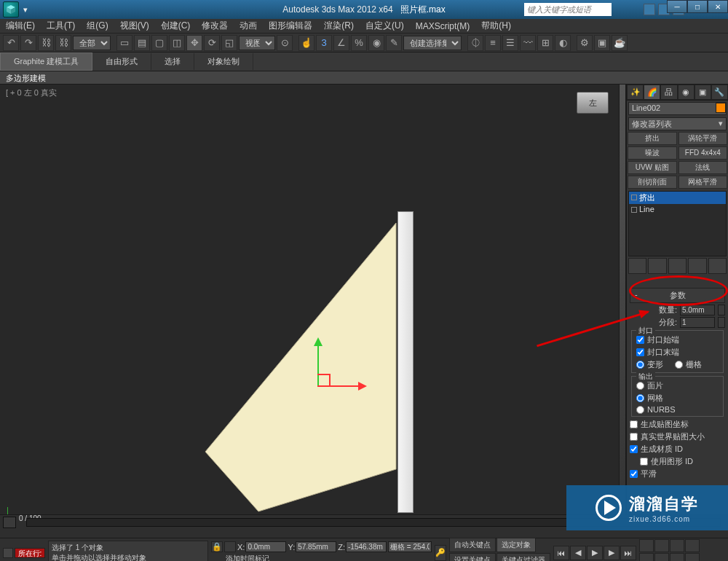 Image resolution: width=728 pixels, height=561 pixels. What do you see at coordinates (662, 546) in the screenshot?
I see `zoom-all-button` at bounding box center [662, 546].